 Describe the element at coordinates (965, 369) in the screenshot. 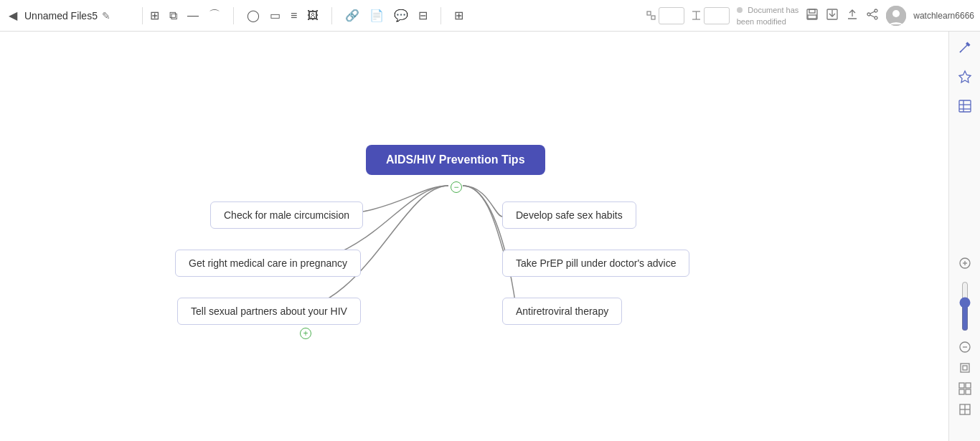

I see `fit-screen-icon` at that location.